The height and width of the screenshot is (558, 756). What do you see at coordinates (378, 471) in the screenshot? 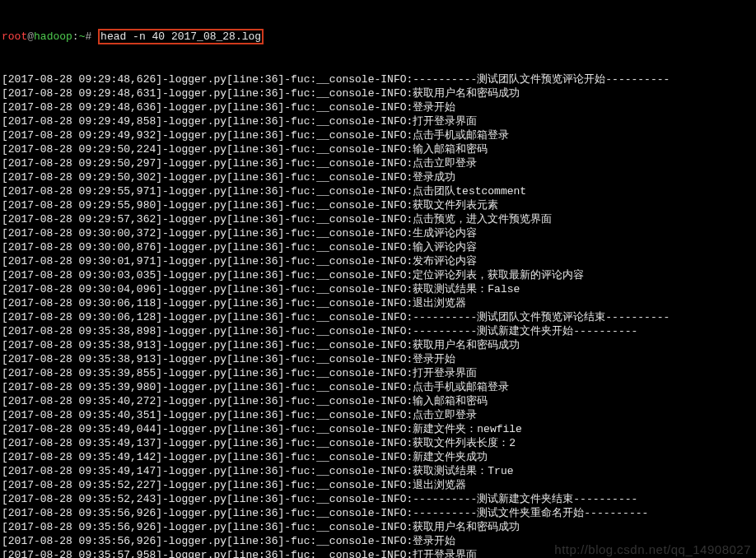
I see `log-line: [2017-08-28 09:35:49,147]-logger.py[line…` at bounding box center [378, 471].